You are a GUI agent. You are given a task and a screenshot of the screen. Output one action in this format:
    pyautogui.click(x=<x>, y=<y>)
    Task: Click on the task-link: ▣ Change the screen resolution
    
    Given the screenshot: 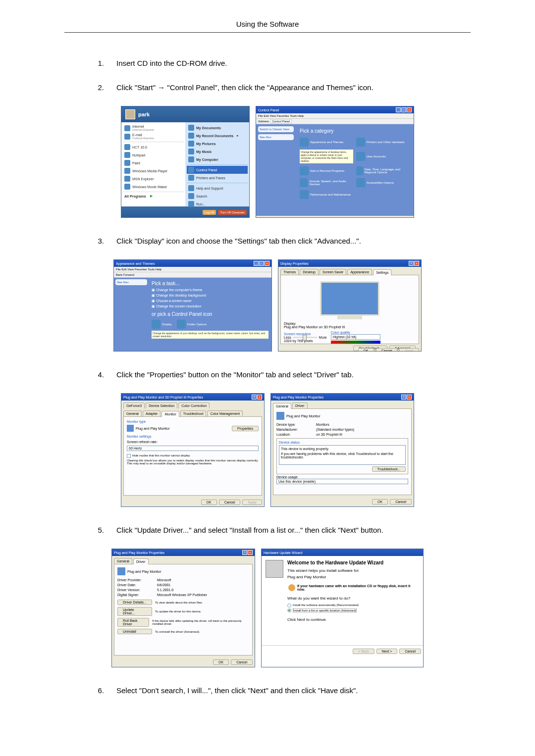 What is the action you would take?
    pyautogui.click(x=210, y=306)
    